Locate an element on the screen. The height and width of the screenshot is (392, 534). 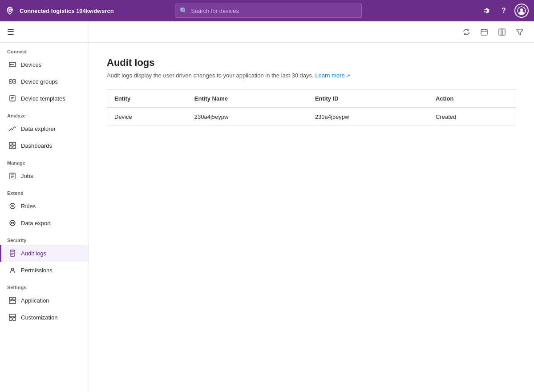
devices-icon is located at coordinates (12, 65).